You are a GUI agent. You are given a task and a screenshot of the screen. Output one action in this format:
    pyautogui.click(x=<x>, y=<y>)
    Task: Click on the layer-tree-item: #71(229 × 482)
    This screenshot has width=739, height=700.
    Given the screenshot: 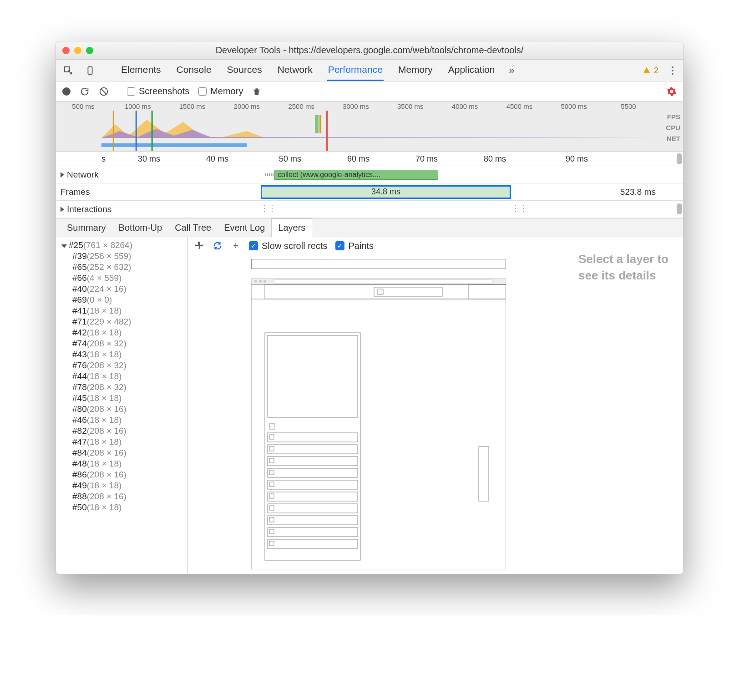 What is the action you would take?
    pyautogui.click(x=123, y=322)
    